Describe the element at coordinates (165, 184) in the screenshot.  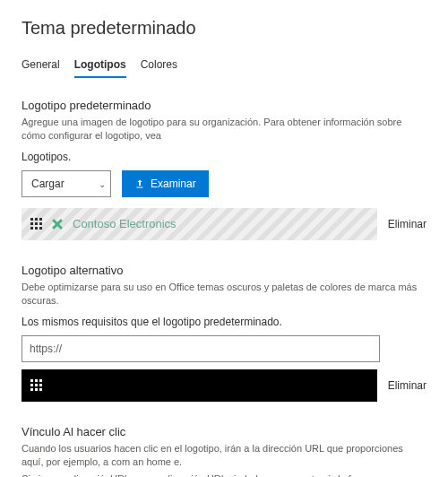
I see `browse-button: Examinar` at that location.